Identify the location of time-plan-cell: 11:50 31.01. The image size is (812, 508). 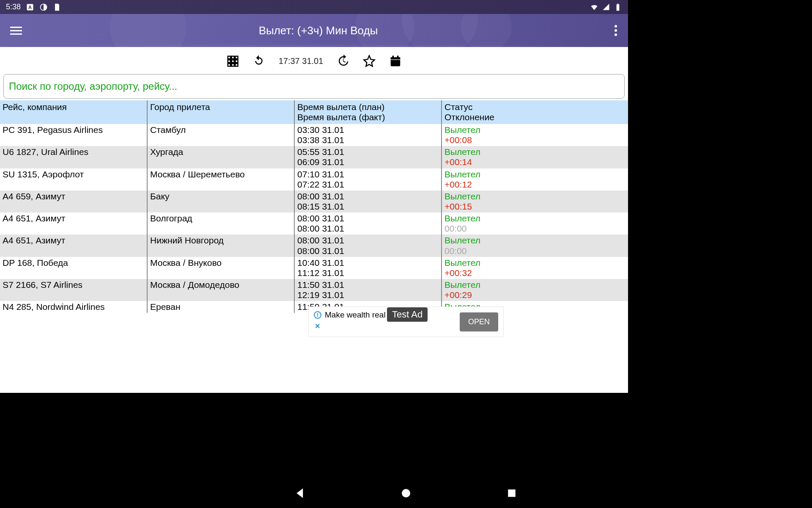
(321, 284).